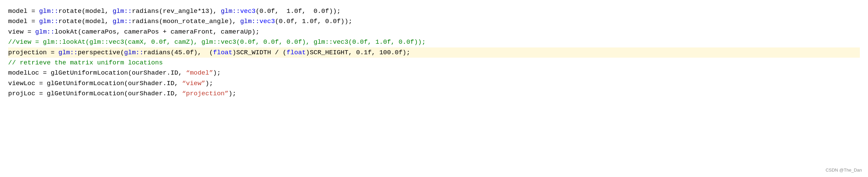  Describe the element at coordinates (178, 53) in the screenshot. I see `token: radians(45.0f), (` at that location.